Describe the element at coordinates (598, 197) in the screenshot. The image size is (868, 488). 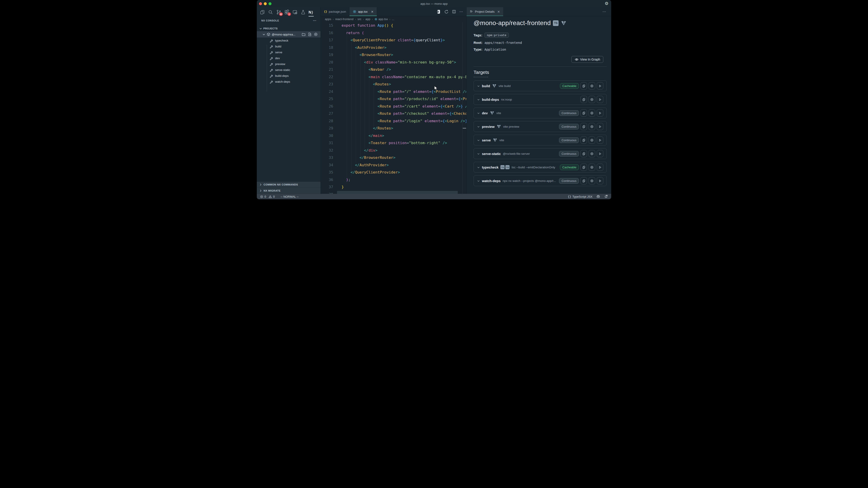
I see `copilot-icon` at that location.